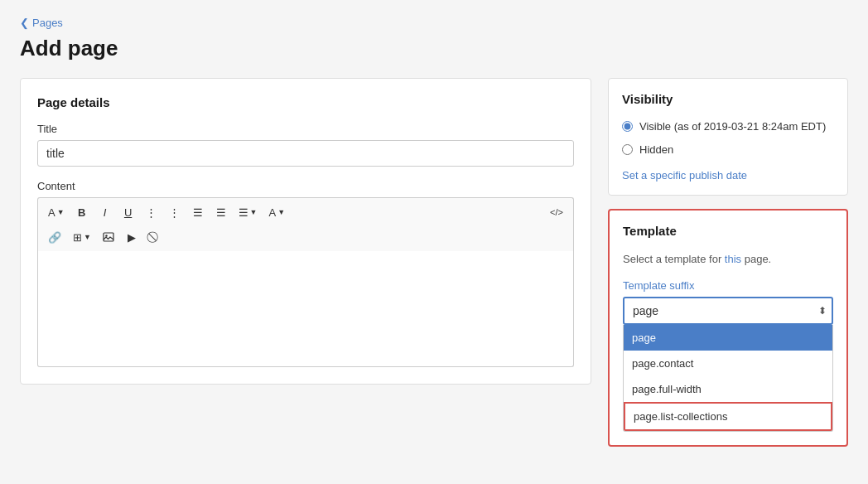  I want to click on dropdown-item-page-contact: page.contact, so click(728, 363).